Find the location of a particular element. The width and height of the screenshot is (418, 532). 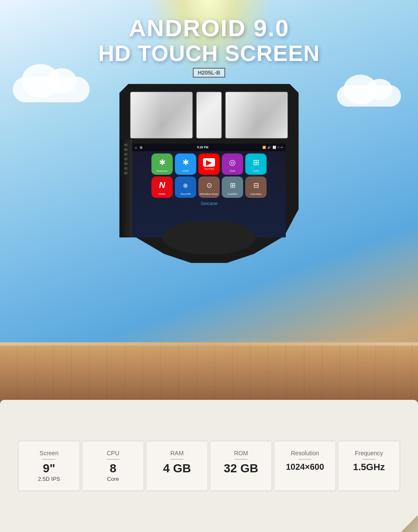

spec-frequency: Frequency 1.5GHz is located at coordinates (369, 466).